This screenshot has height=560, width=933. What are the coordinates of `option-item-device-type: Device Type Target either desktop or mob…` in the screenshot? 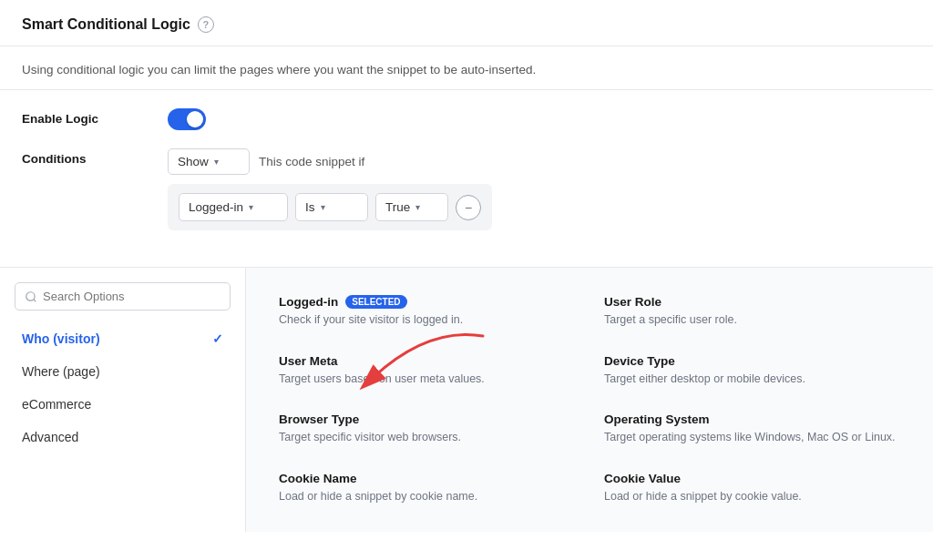 It's located at (753, 372).